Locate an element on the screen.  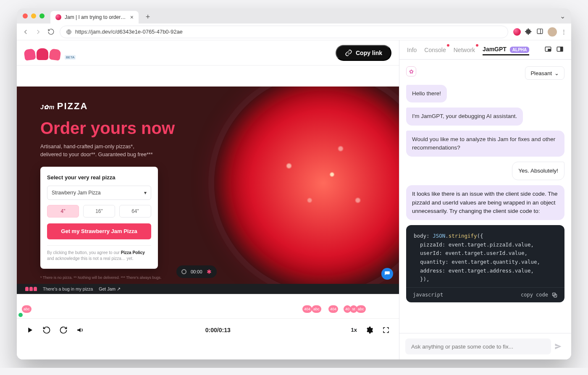
player-time: 0:00/0:13 is located at coordinates (218, 330).